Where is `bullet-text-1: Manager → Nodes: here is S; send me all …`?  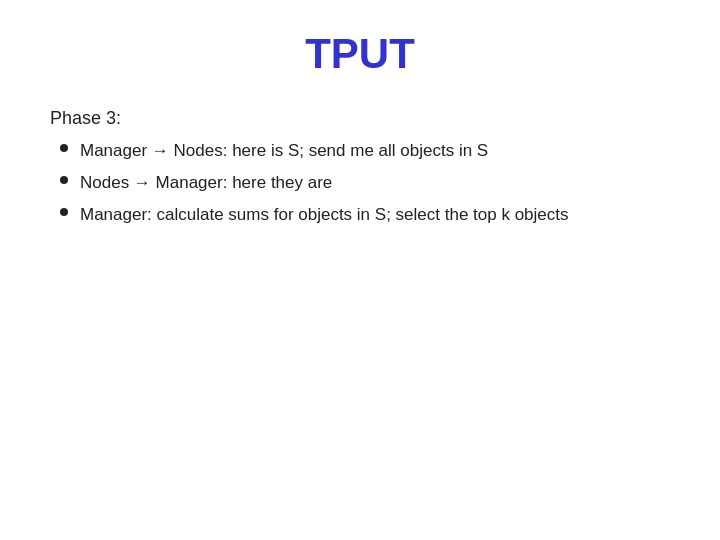 bullet-text-1: Manager → Nodes: here is S; send me all … is located at coordinates (380, 151).